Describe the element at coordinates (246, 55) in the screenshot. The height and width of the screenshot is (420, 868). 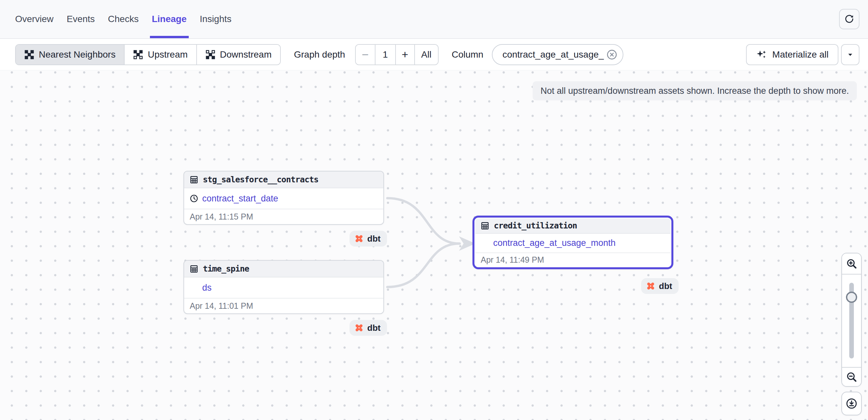
I see `view-mode-downstream-label: Downstream` at that location.